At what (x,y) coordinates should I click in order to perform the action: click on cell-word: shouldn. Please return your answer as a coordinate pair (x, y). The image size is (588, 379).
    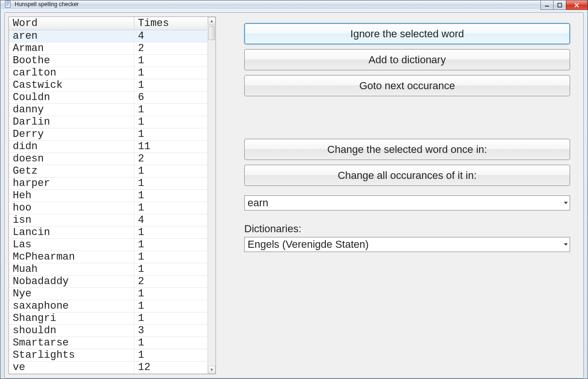
    Looking at the image, I should click on (72, 331).